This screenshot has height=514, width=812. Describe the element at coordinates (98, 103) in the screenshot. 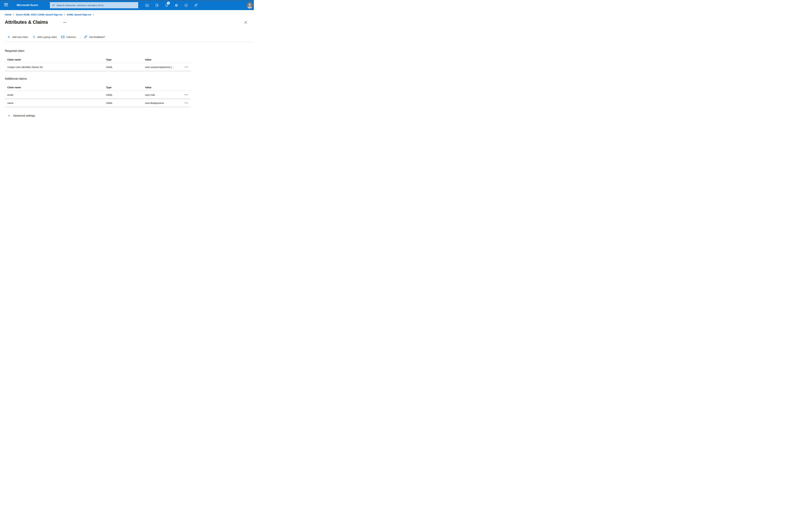

I see `table-row-name: name SAML user.displayname` at that location.